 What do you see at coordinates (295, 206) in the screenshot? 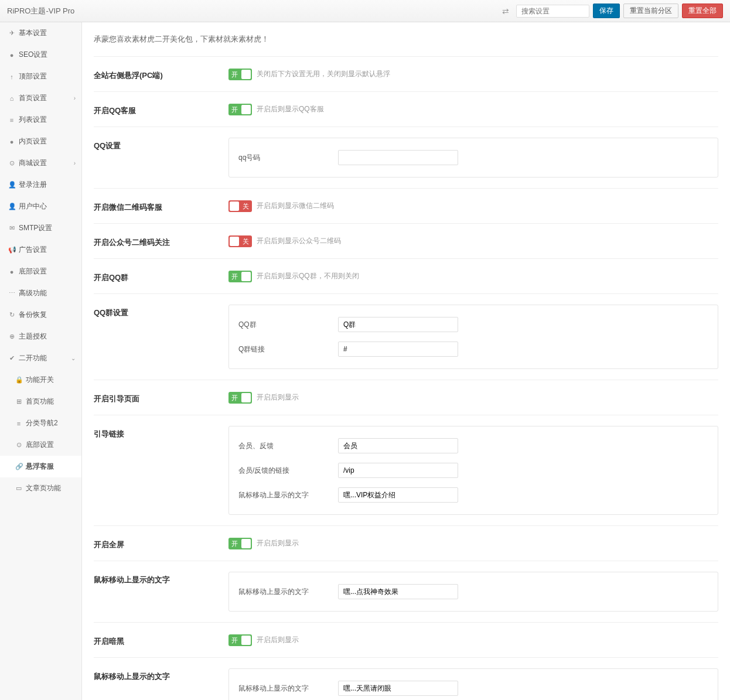
I see `toggle-desc: 开启后则显示微信二维码` at bounding box center [295, 206].